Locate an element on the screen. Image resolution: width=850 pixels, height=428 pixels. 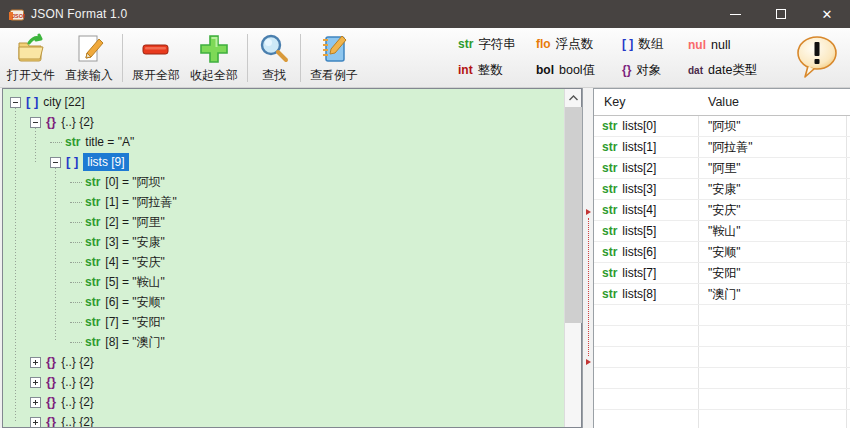
table-row: strlists[5]"鞍山" is located at coordinates (722, 232).